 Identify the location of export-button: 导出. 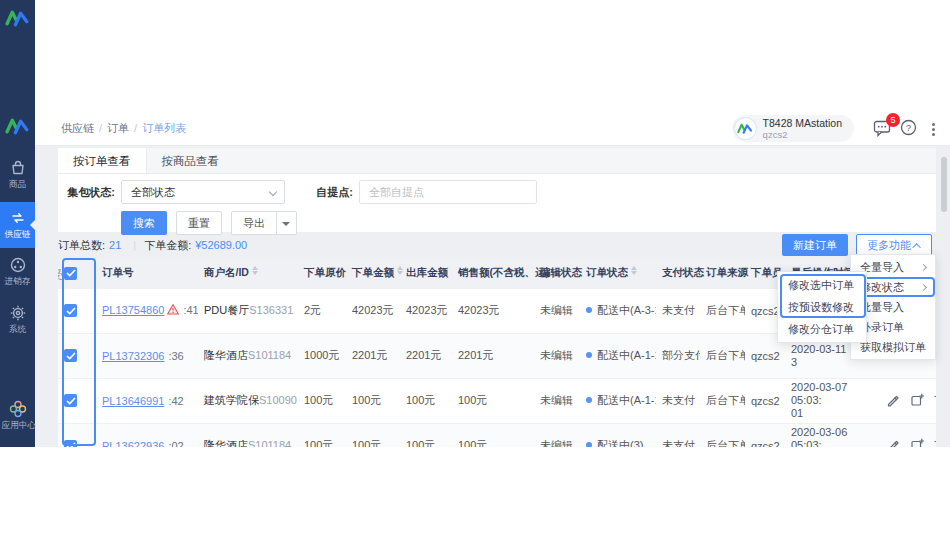
(254, 223).